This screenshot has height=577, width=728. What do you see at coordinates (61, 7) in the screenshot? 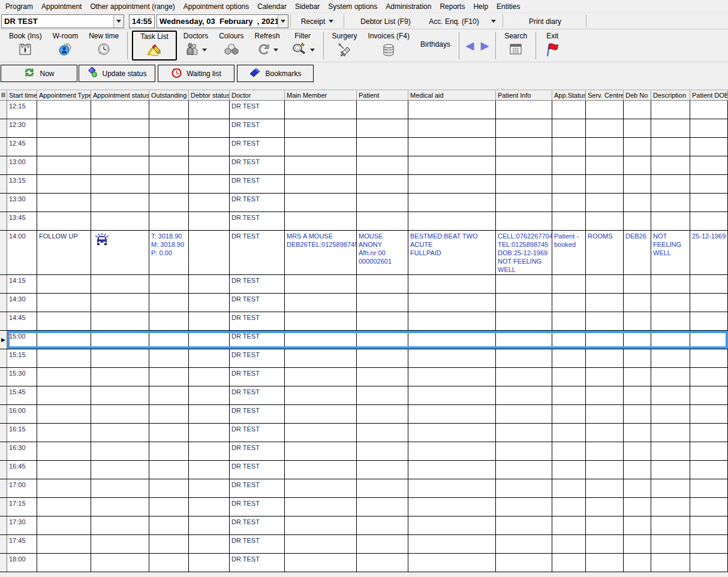
I see `menu-item-appointment: Appointment` at bounding box center [61, 7].